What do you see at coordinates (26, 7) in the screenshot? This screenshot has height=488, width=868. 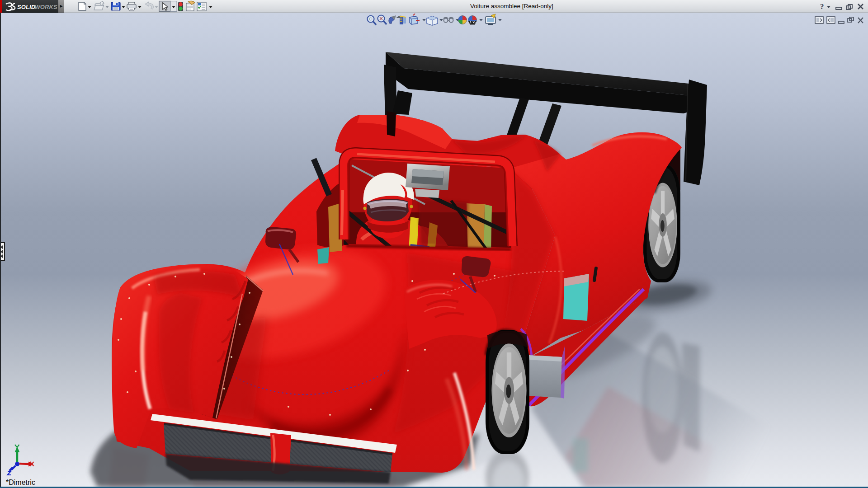 I see `svg-text: SOLID` at bounding box center [26, 7].